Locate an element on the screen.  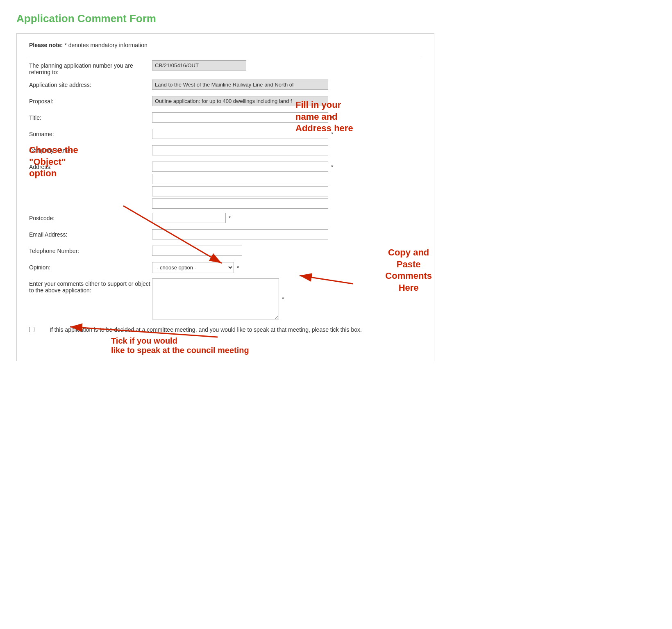
opinion-label: Opinion: is located at coordinates (91, 267).